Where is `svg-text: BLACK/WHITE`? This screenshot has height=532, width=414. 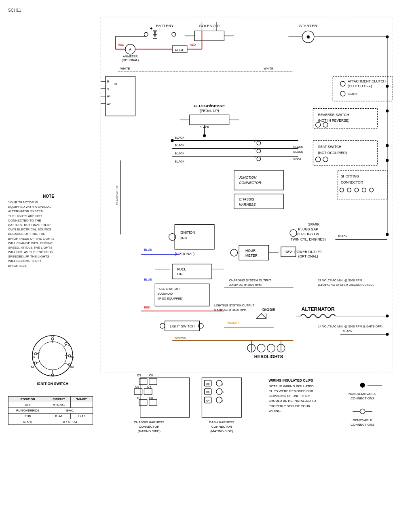 svg-text: BLACK/WHITE is located at coordinates (117, 195).